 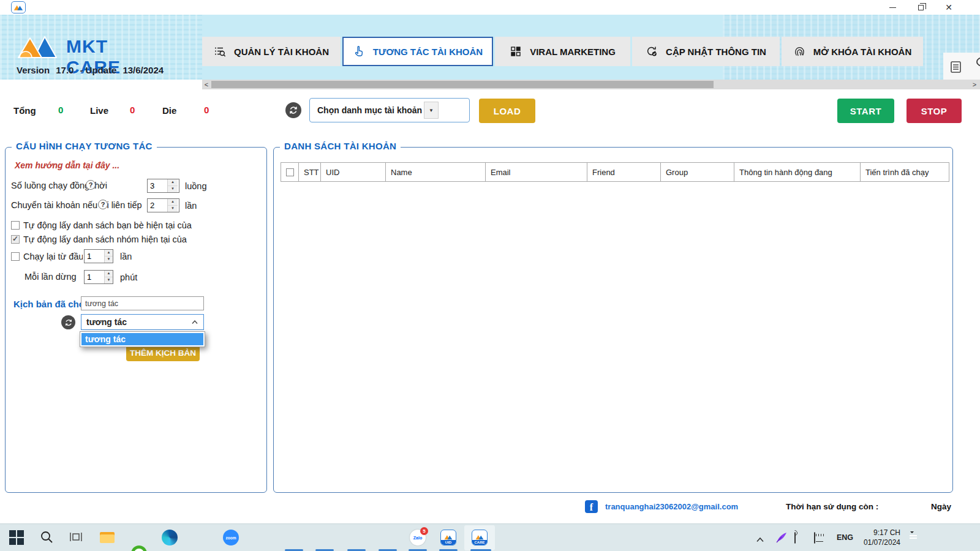 What do you see at coordinates (24, 110) in the screenshot?
I see `tong-label: Tổng` at bounding box center [24, 110].